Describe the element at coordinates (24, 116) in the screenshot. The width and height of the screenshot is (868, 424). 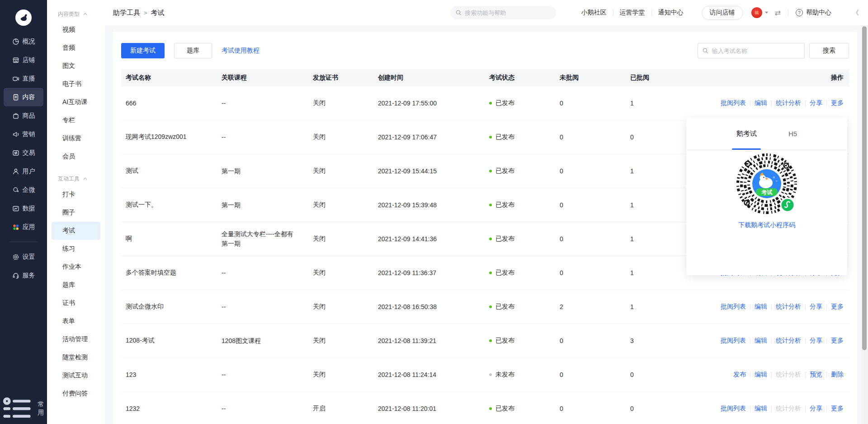
I see `sidebar-item-goods: 商品` at that location.